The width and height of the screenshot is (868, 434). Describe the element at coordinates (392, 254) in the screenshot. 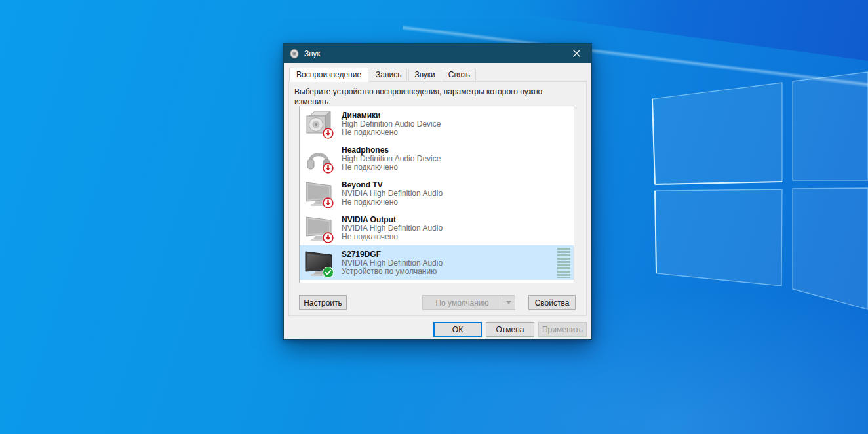

I see `device-name: S2719DGF` at that location.